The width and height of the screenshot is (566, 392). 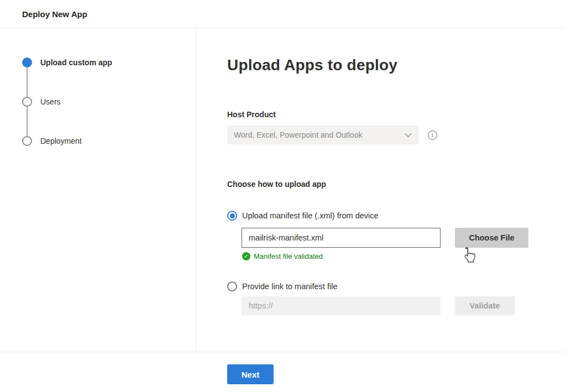 I want to click on radio-option-upload-manifest: Upload manifest file (.xml) from device, so click(x=397, y=216).